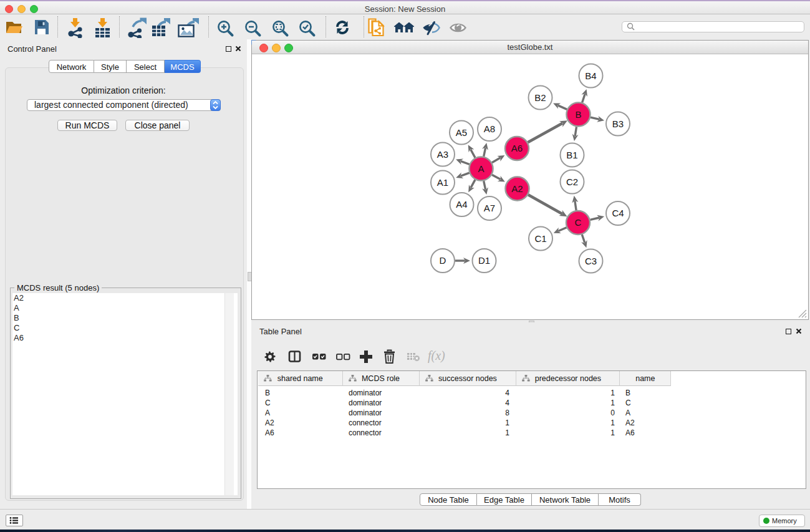 The width and height of the screenshot is (810, 532). What do you see at coordinates (461, 132) in the screenshot?
I see `svg-text: A5` at bounding box center [461, 132].